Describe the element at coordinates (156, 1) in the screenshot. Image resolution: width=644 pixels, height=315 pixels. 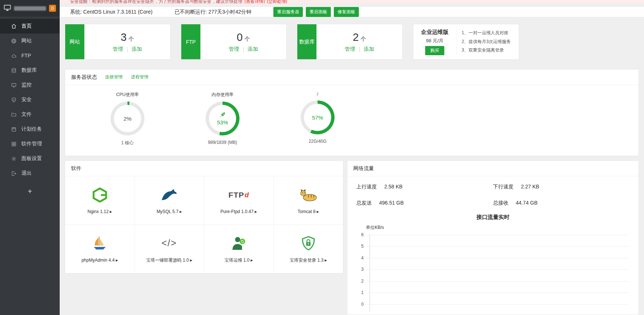
I see `notice-text: 安全提醒：检测到您的服务器存在安全隐患，为了您的服务器与数据安全，建议尽快处理` at that location.